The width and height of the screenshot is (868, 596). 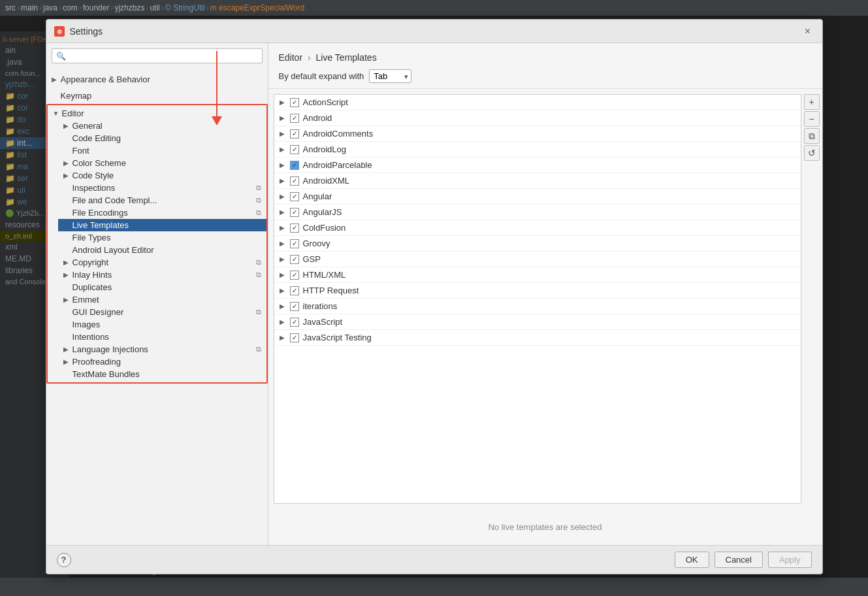 What do you see at coordinates (538, 338) in the screenshot?
I see `template-group-javascript-testing: ▶ JavaScript Testing` at bounding box center [538, 338].